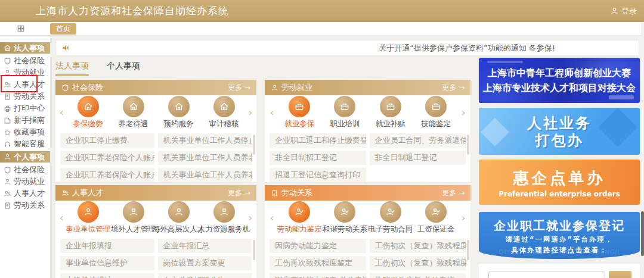  Describe the element at coordinates (25, 157) in the screenshot. I see `sidebar-item-personal-matters: 个人事项` at that location.